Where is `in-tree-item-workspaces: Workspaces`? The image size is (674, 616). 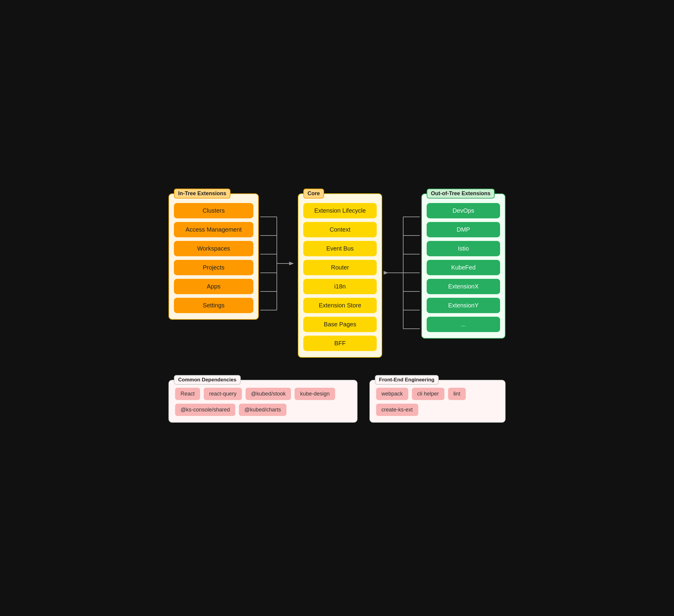 in-tree-item-workspaces: Workspaces is located at coordinates (214, 249).